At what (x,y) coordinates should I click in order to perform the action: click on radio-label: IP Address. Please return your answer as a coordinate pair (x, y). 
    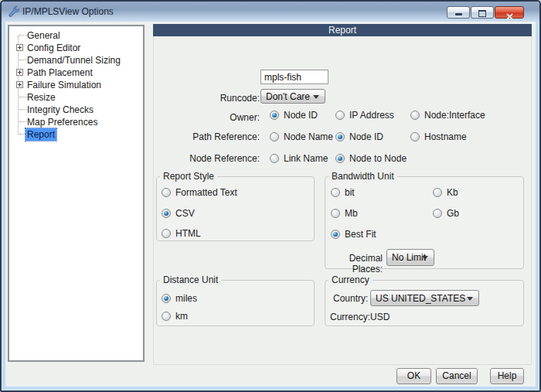
    Looking at the image, I should click on (372, 116).